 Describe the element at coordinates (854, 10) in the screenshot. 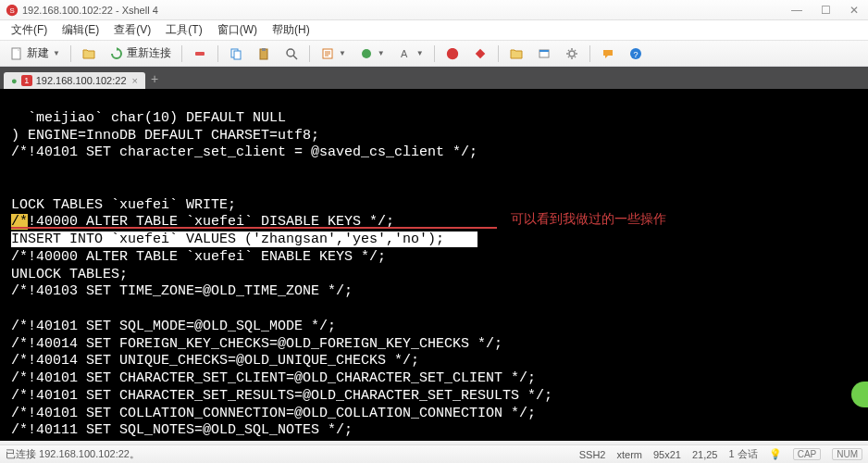

I see `close-window-button: ✕` at that location.